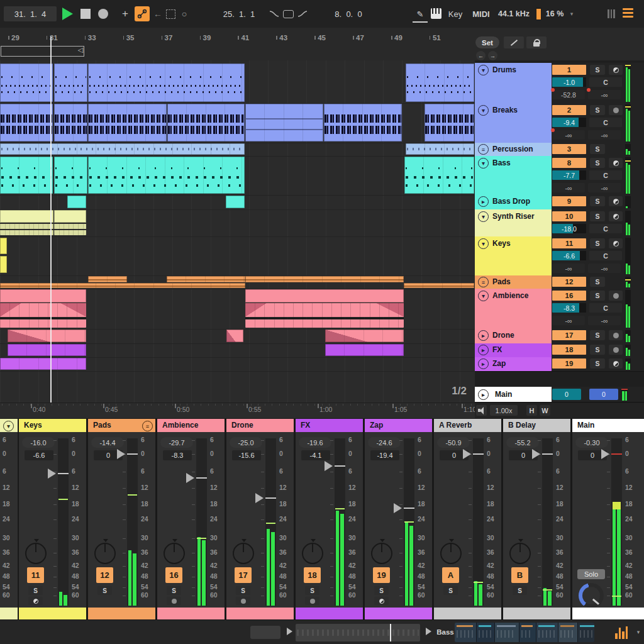 The width and height of the screenshot is (644, 644). Describe the element at coordinates (9, 425) in the screenshot. I see `mixer-tab-partial: ▾` at that location.